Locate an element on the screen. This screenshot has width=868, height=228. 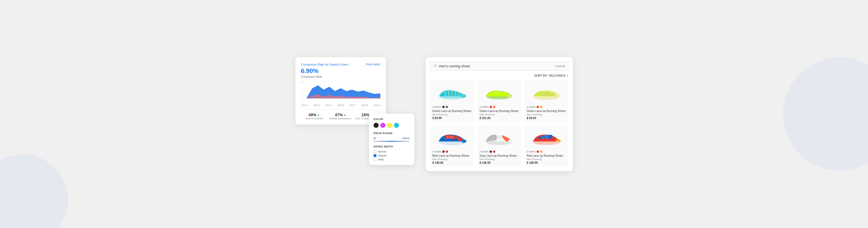
conversion-chart: 10 5 0 is located at coordinates (341, 92).